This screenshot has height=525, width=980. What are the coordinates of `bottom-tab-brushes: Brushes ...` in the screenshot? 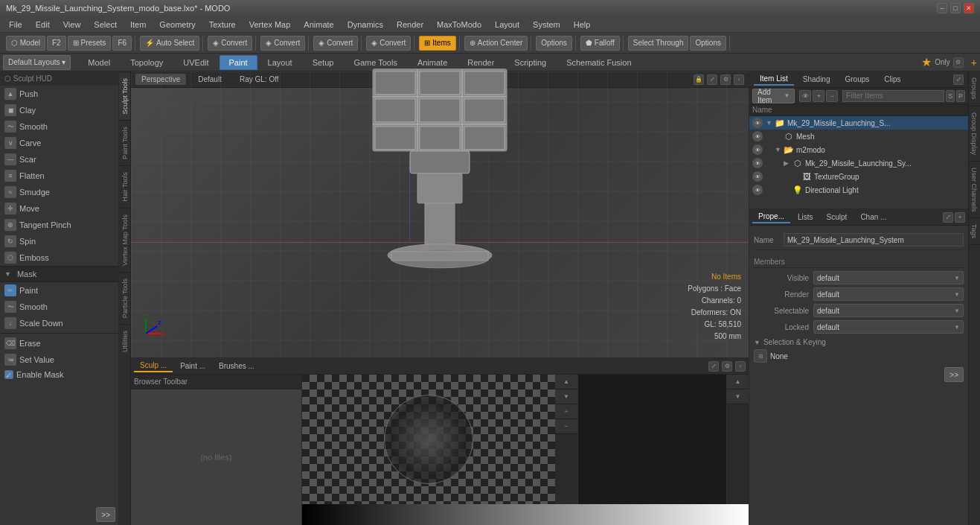 It's located at (237, 366).